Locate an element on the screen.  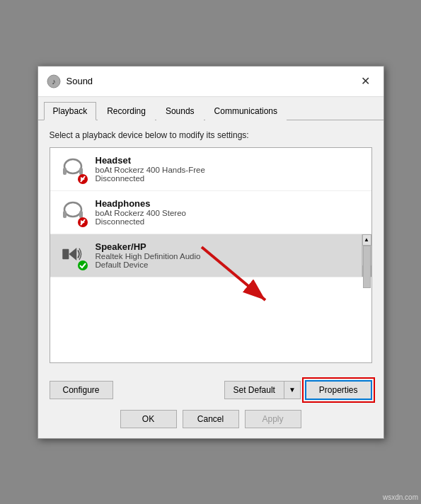
headset-status: Disconnected is located at coordinates (230, 178).